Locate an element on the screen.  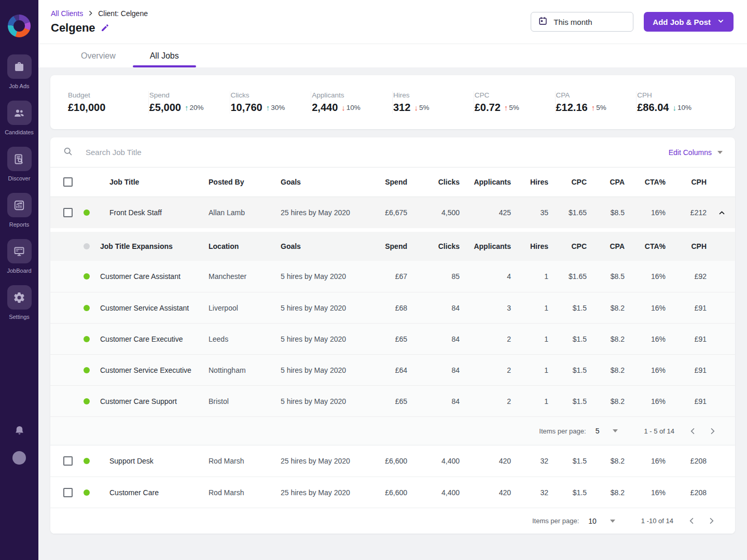
items-per-page-value: 10 is located at coordinates (592, 521).